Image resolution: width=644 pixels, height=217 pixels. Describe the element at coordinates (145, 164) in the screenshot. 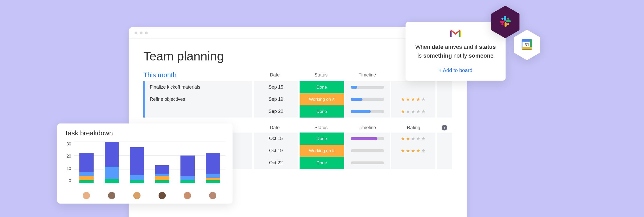

I see `chart-card: Task breakdown 30 20 10 0` at that location.